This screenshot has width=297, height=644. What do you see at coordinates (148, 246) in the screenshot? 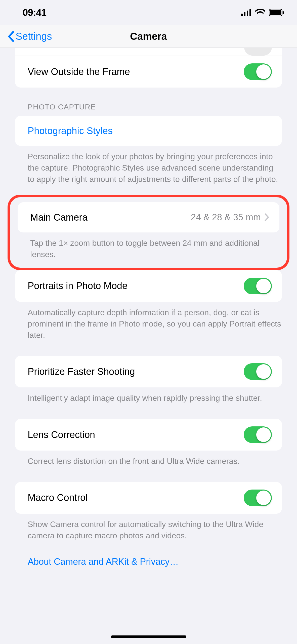
I see `main-camera-footer: Tap the 1× zoom button to toggle between…` at bounding box center [148, 246].